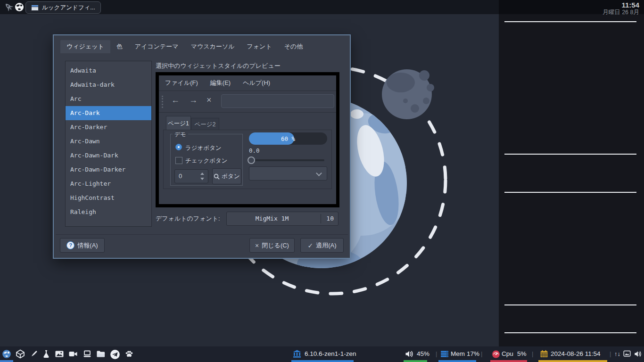 Image resolution: width=644 pixels, height=362 pixels. I want to click on preview-menubar: ファイル(F) 編集(E) ヘルプ(H), so click(248, 83).